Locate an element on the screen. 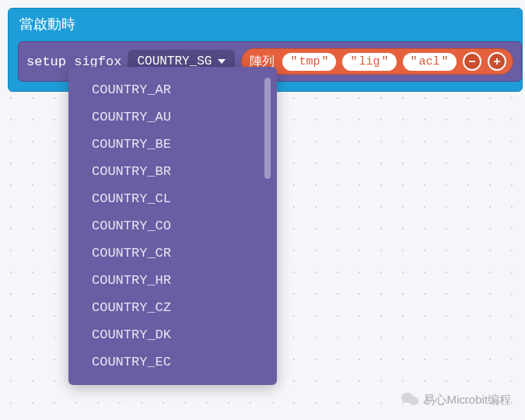  watermark: 易心Microbit编程 is located at coordinates (456, 400).